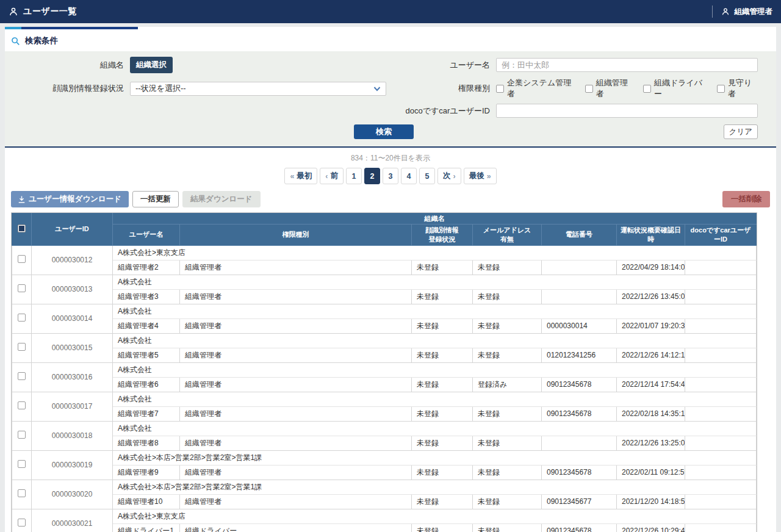  What do you see at coordinates (146, 443) in the screenshot?
I see `user-name-cell: 組織管理者8` at bounding box center [146, 443].